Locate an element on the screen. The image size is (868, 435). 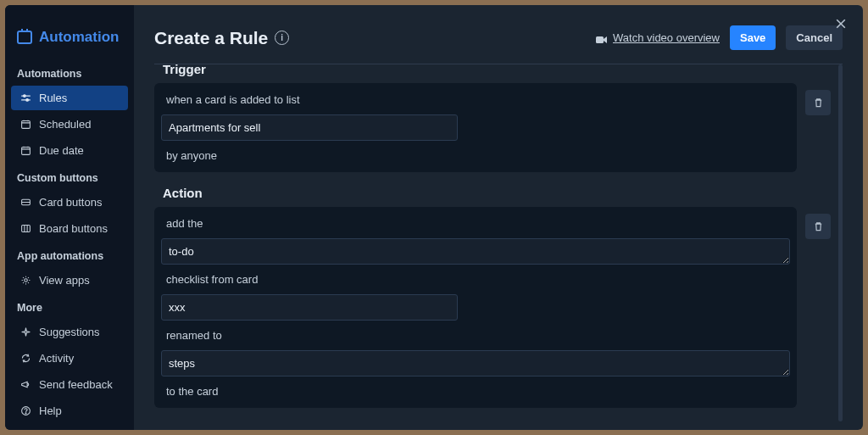
sidebar-item-label: Scheduled is located at coordinates (64, 124).